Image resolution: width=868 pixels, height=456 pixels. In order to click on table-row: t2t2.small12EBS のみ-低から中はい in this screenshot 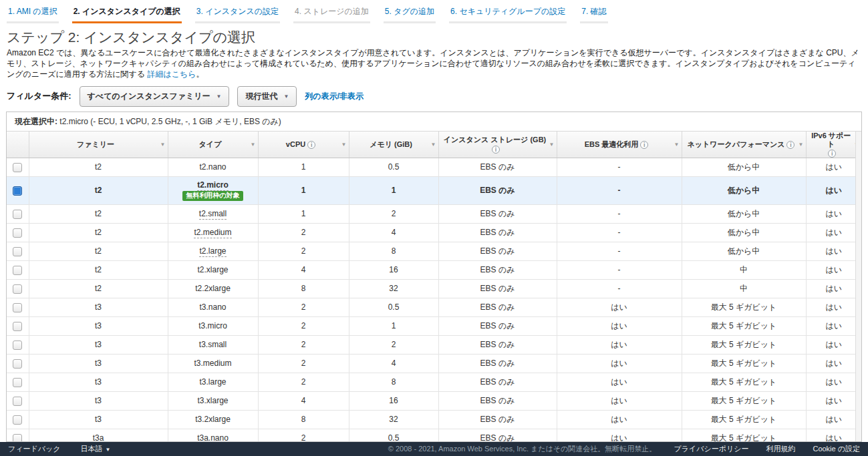, I will do `click(434, 214)`.